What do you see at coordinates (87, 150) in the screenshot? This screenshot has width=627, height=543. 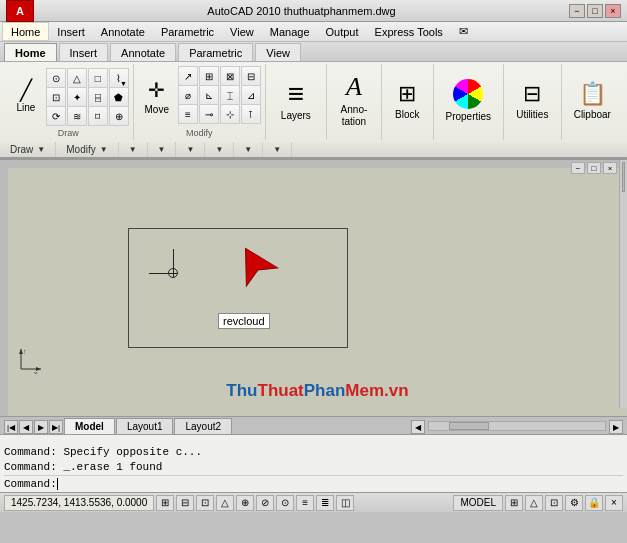 I see `modify-collapse: Modify ▼` at bounding box center [87, 150].